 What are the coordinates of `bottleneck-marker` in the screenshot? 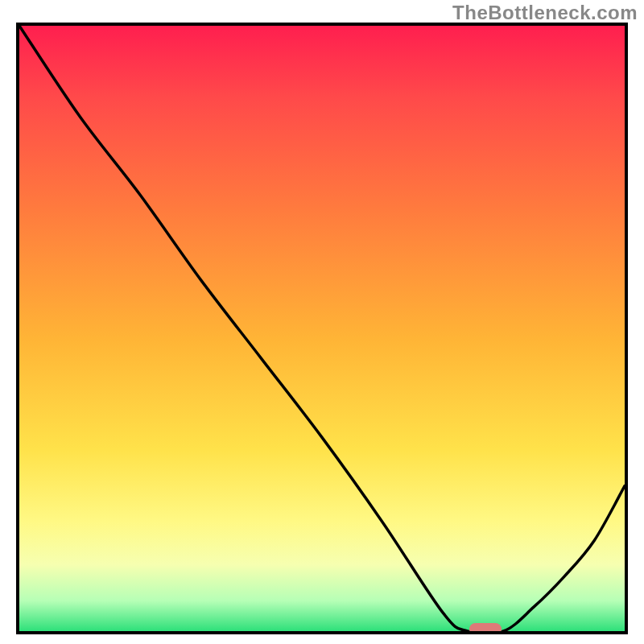 It's located at (485, 629).